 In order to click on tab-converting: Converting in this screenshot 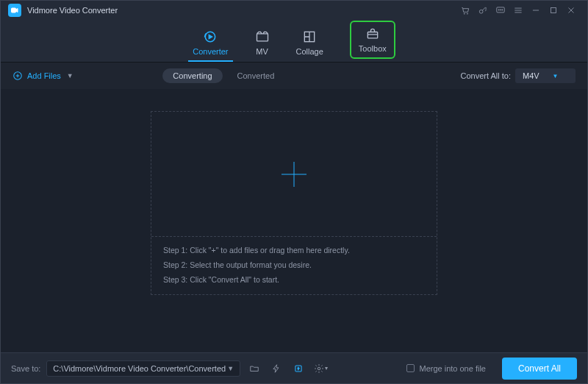, I will do `click(193, 76)`.